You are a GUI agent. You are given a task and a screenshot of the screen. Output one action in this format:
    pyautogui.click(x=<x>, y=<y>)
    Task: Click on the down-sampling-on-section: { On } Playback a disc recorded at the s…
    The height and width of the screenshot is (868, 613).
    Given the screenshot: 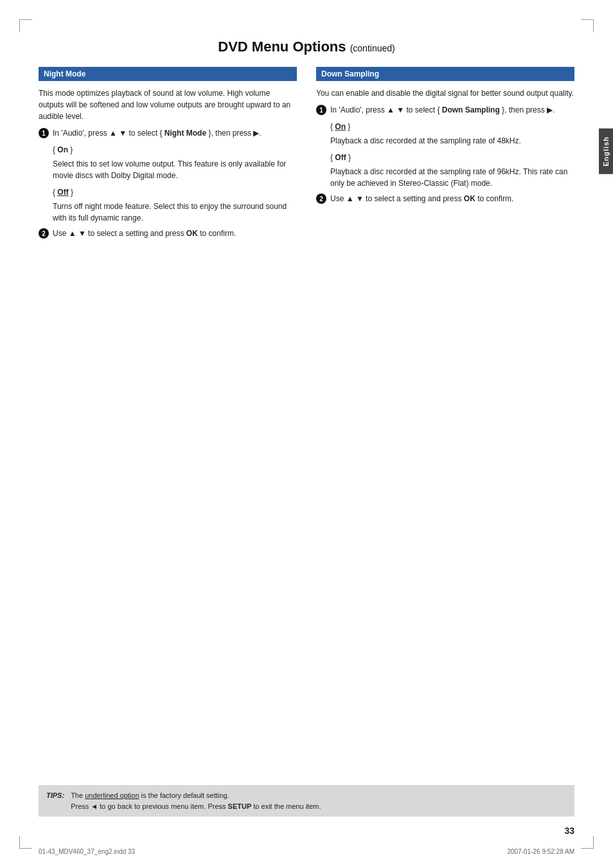 What is the action you would take?
    pyautogui.click(x=445, y=134)
    